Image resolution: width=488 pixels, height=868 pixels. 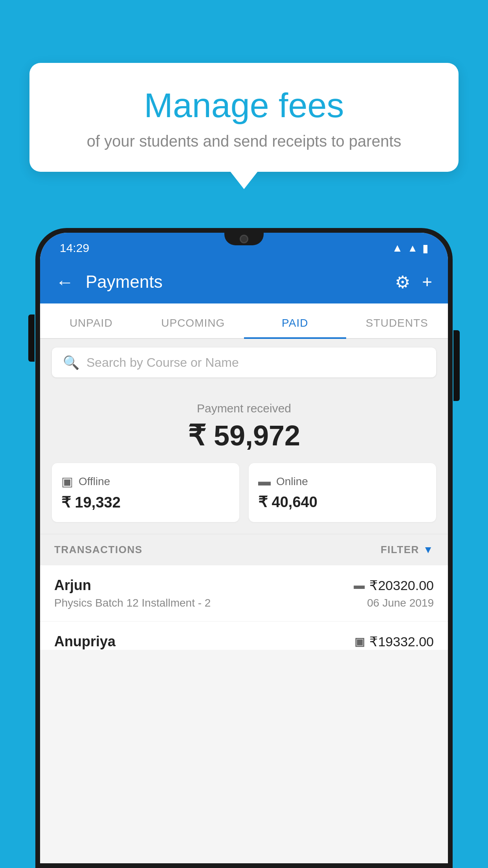 I want to click on transactions-header: TRANSACTIONS FILTER ▼, so click(x=244, y=550).